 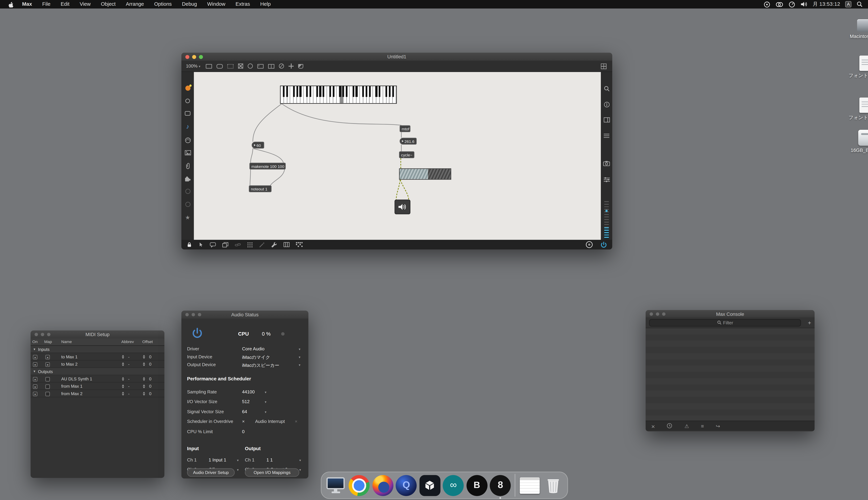 What do you see at coordinates (339, 95) in the screenshot?
I see `kslider` at bounding box center [339, 95].